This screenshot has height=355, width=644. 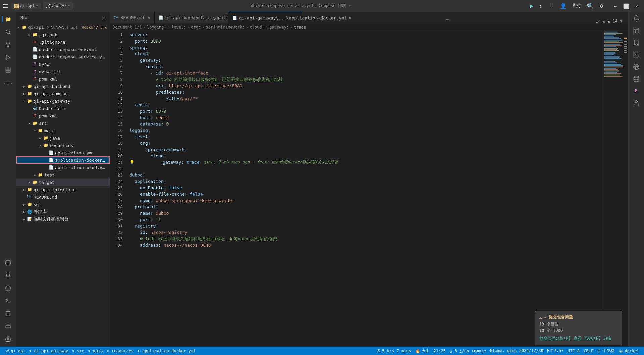 What do you see at coordinates (448, 19) in the screenshot?
I see `tab-more-button: ⋯` at bounding box center [448, 19].